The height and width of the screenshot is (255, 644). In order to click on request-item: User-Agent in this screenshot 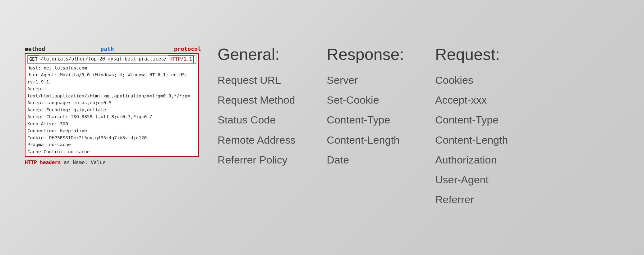, I will do `click(472, 180)`.